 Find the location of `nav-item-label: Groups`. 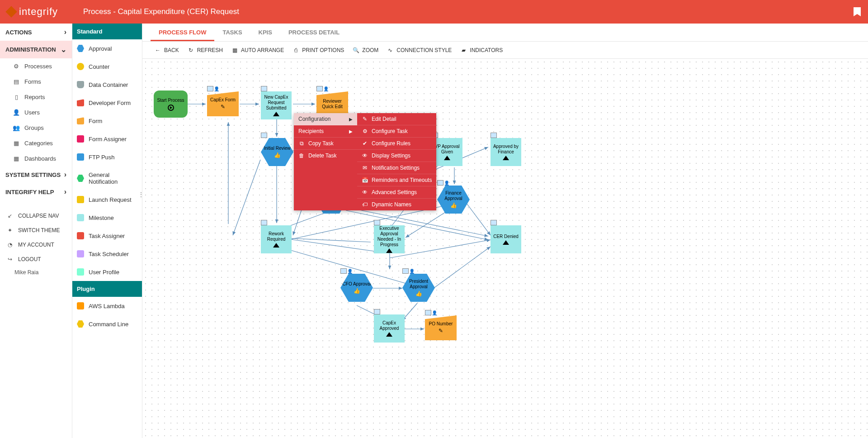

nav-item-label: Groups is located at coordinates (34, 128).